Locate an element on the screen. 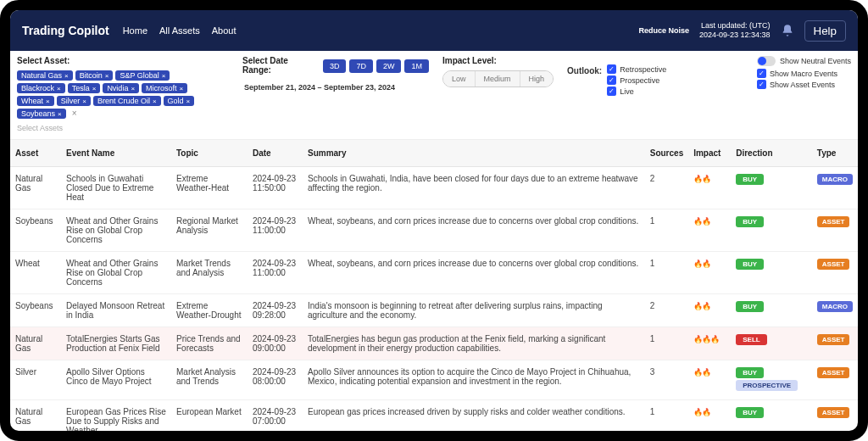 The width and height of the screenshot is (868, 441). header-right: Reduce Noise Last updated: (UTC) 2024-09… is located at coordinates (743, 31).